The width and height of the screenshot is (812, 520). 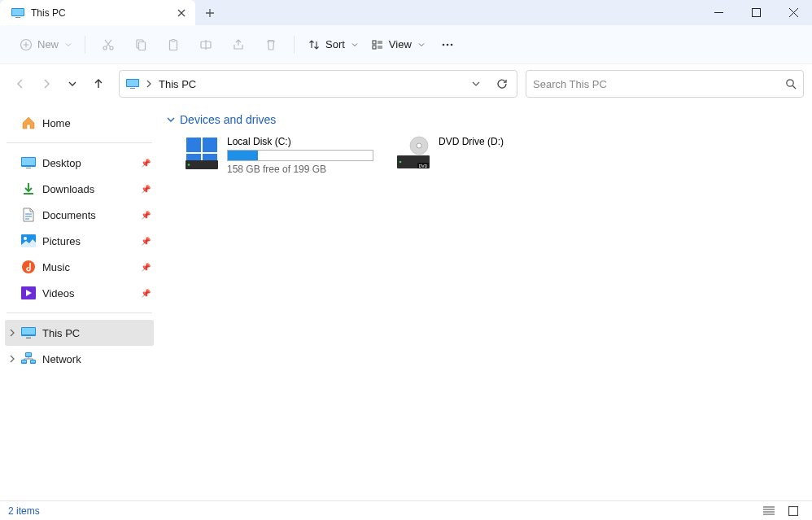 I want to click on group-header-devices: Devices and drives, so click(x=485, y=121).